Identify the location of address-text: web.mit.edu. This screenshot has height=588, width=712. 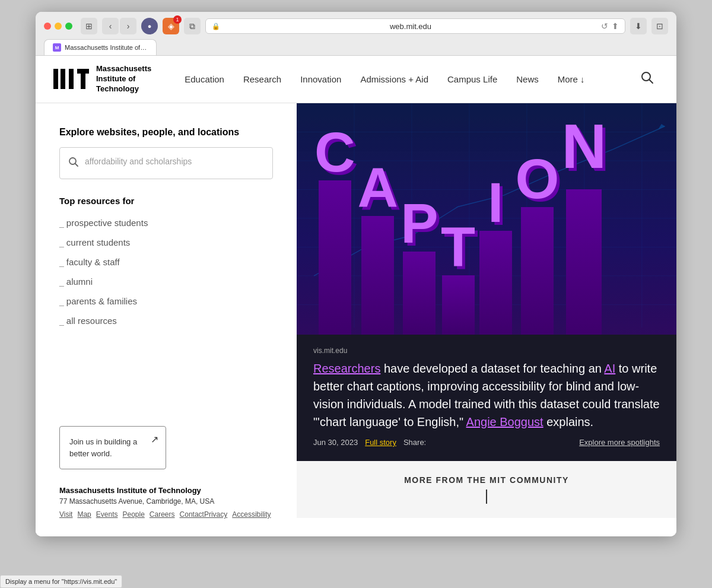
(411, 26).